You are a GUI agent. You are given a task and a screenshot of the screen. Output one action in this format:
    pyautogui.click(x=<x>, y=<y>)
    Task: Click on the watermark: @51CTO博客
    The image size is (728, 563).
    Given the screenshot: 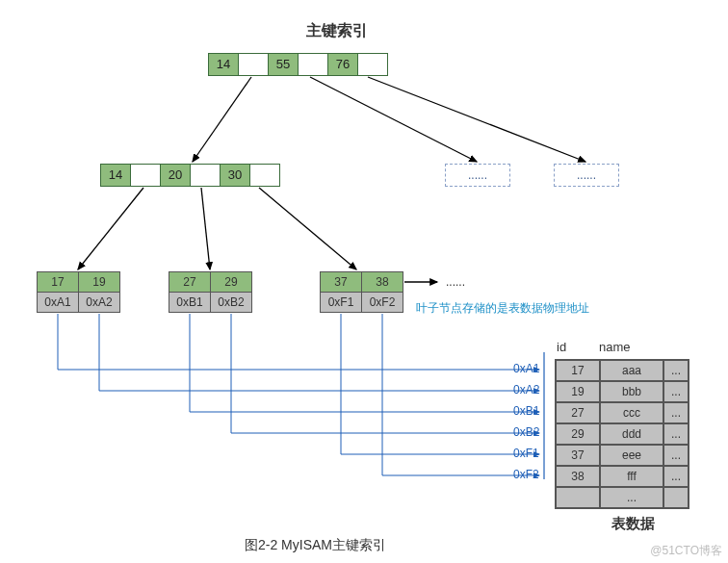 What is the action you would take?
    pyautogui.click(x=686, y=550)
    